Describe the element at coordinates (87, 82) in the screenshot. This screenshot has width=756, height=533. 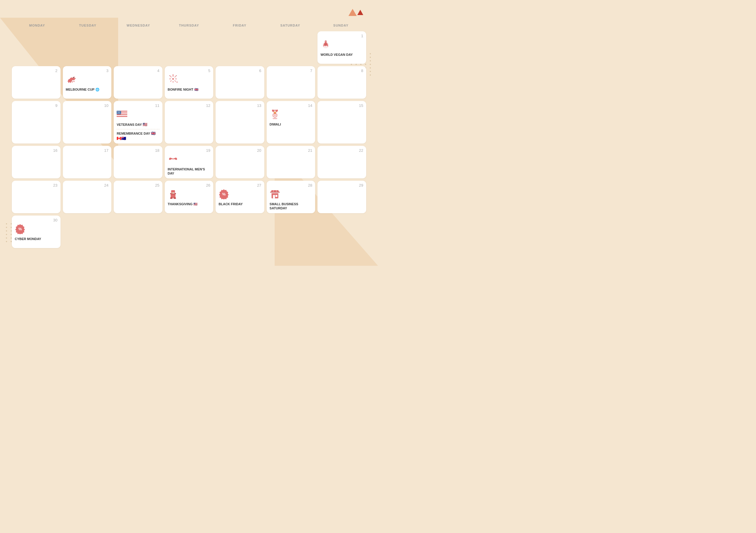
I see `calendar-cell-3: 3 MELBOURNE CUP 🌐` at that location.